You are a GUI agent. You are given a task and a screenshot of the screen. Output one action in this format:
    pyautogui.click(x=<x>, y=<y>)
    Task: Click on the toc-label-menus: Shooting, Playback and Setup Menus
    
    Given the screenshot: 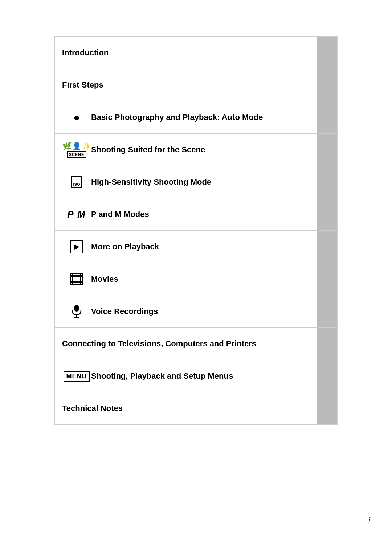 What is the action you would take?
    pyautogui.click(x=162, y=376)
    